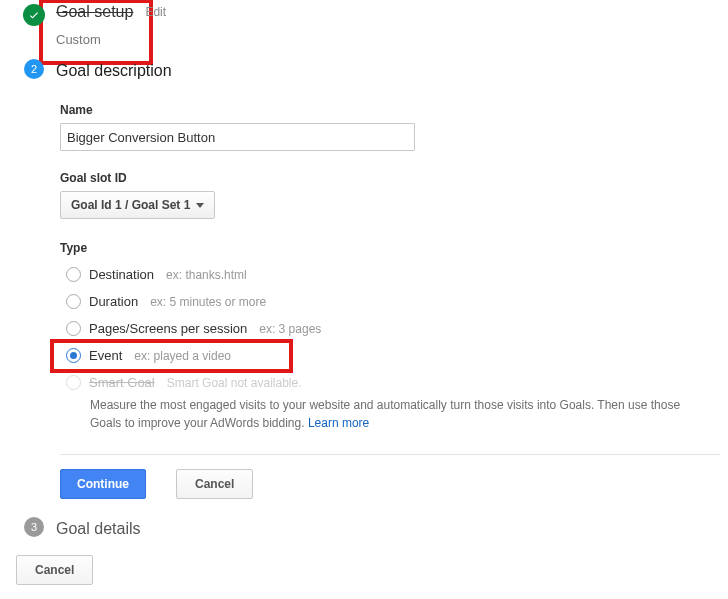 The height and width of the screenshot is (599, 728). I want to click on step1-subtitle: Custom, so click(367, 40).